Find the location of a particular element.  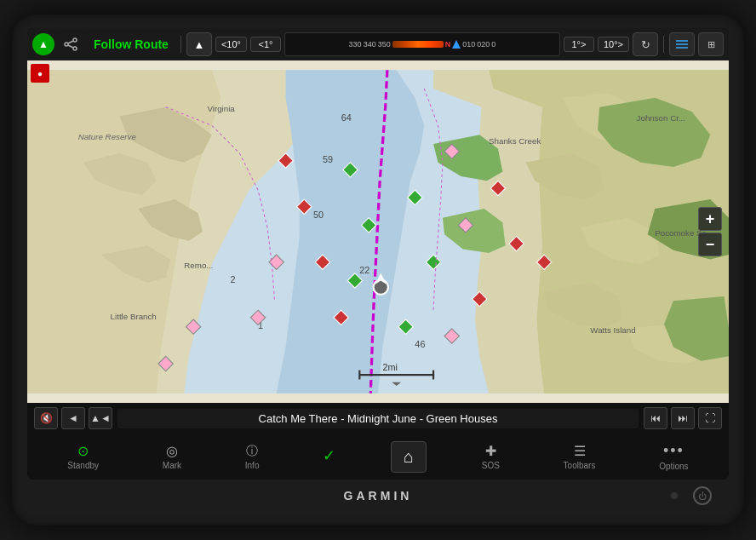

heading-arrow is located at coordinates (456, 44).